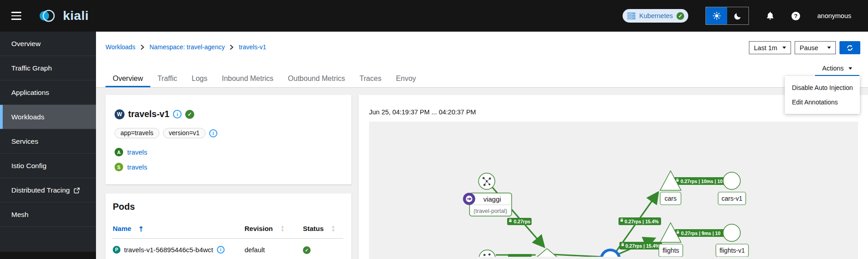 The width and height of the screenshot is (868, 259). What do you see at coordinates (273, 228) in the screenshot?
I see `column-header-revision: Revision` at bounding box center [273, 228].